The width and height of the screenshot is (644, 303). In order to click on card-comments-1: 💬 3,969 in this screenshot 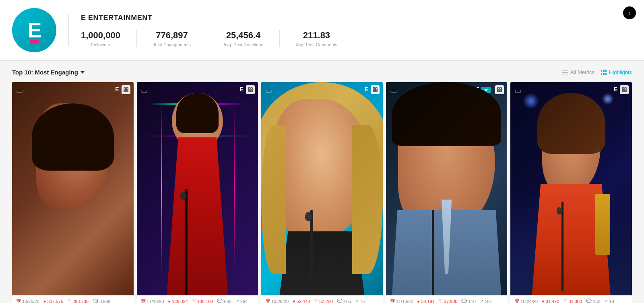, I will do `click(101, 301)`.